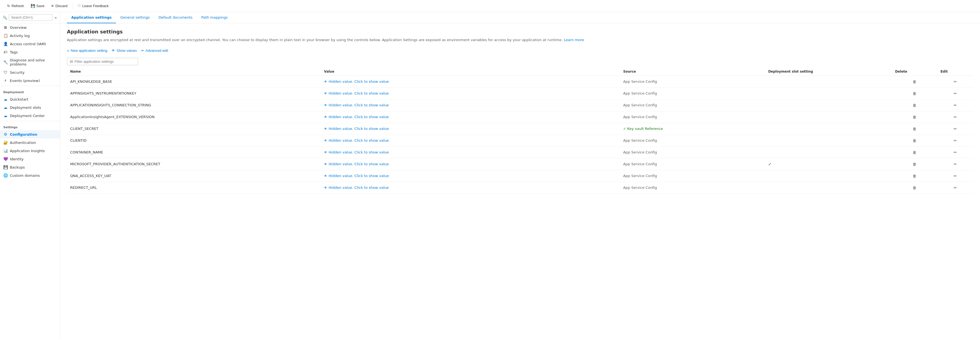 The width and height of the screenshot is (980, 339). I want to click on sidebar-item-identity: 💜 Identity, so click(30, 159).